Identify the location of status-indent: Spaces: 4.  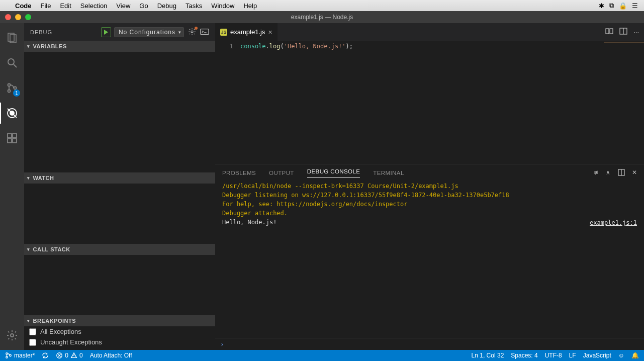
(524, 355).